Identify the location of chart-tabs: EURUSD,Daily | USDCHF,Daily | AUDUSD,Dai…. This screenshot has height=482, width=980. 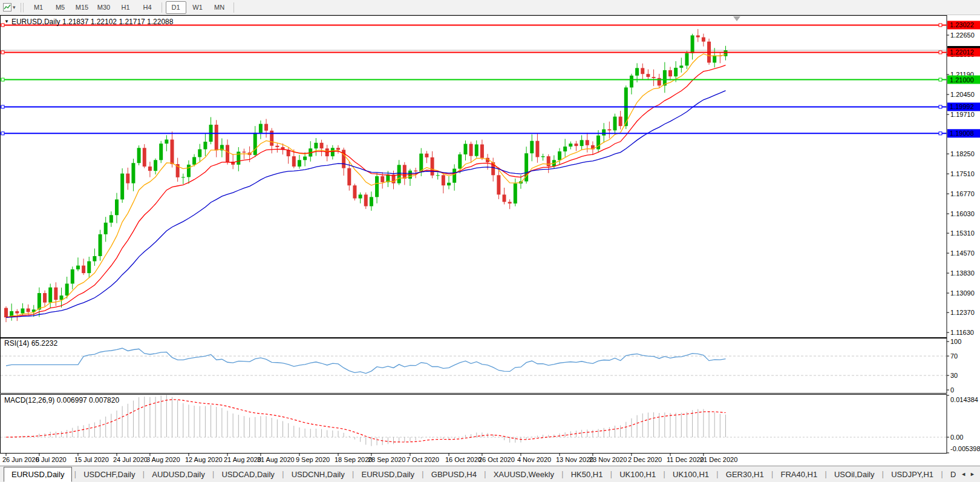
(478, 474).